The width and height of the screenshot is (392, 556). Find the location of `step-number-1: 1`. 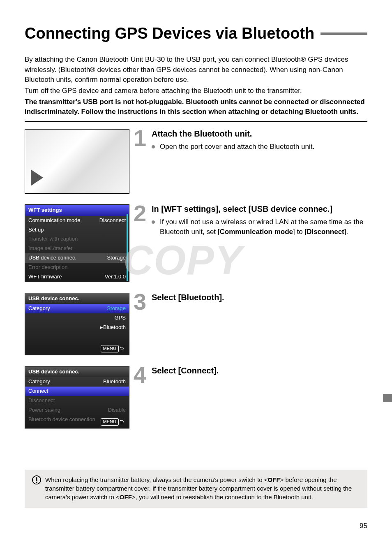

step-number-1: 1 is located at coordinates (142, 138).